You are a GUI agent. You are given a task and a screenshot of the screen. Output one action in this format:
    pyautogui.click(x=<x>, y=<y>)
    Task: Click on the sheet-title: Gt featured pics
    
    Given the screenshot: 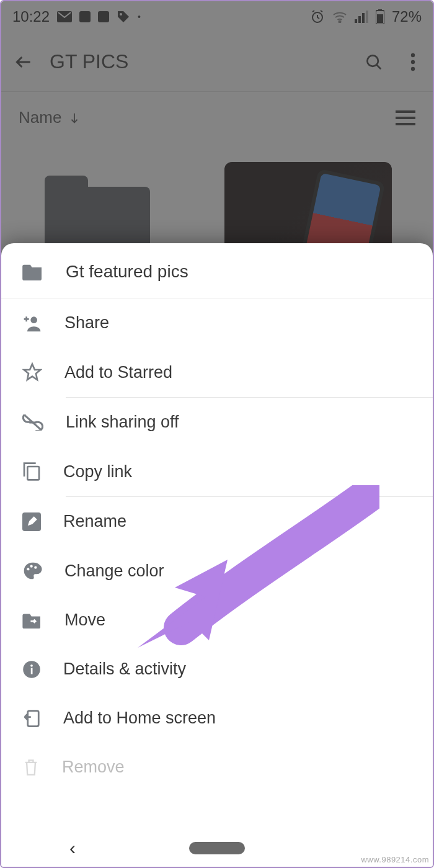 What is the action you would take?
    pyautogui.click(x=127, y=272)
    